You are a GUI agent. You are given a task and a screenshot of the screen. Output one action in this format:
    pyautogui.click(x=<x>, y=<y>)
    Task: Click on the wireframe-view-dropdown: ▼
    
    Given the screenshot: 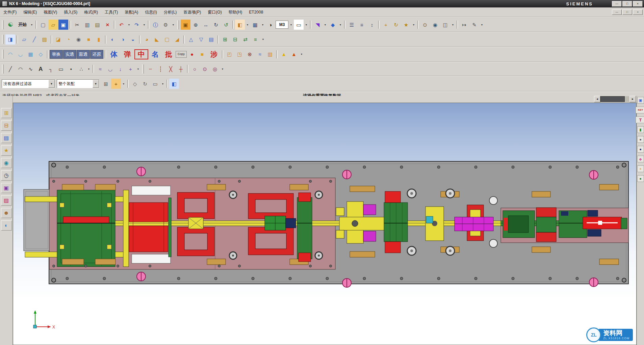 What is the action you would take?
    pyautogui.click(x=263, y=25)
    